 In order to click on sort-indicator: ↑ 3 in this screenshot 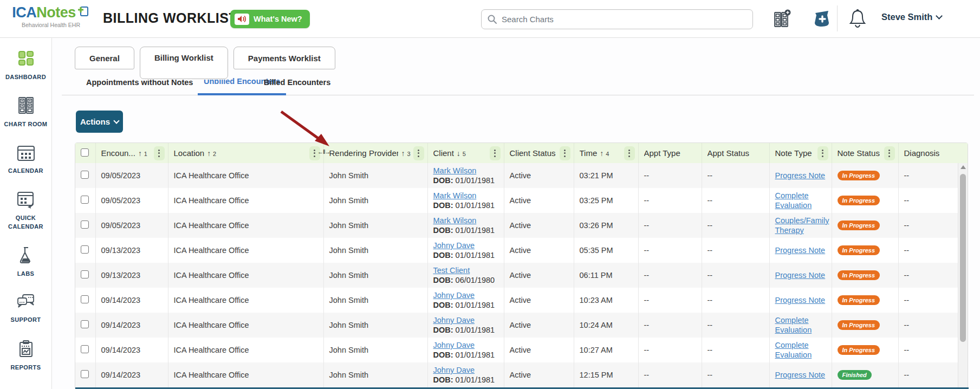, I will do `click(405, 153)`.